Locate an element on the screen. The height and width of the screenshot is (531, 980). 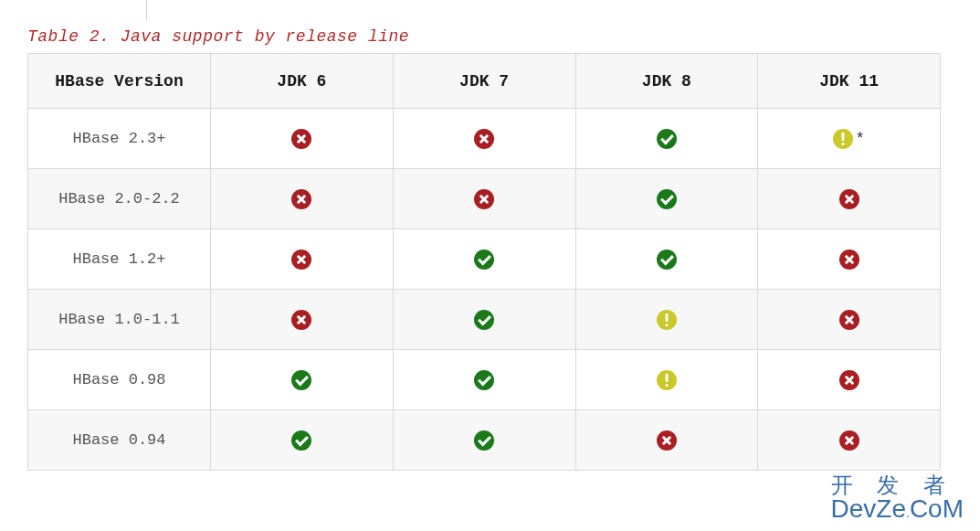
col-header-version: HBase Version is located at coordinates (120, 81).